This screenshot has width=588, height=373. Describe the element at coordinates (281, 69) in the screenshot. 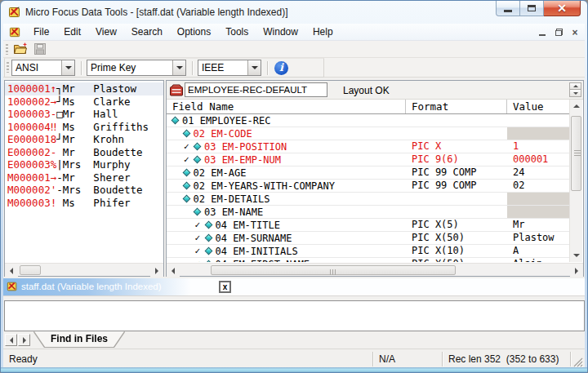

I see `info-icon: i` at that location.